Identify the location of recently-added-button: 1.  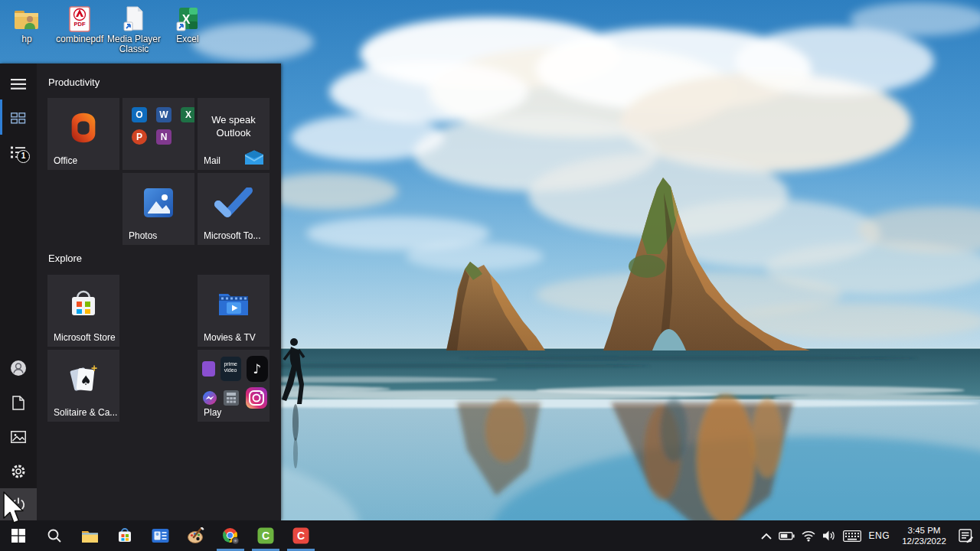
(18, 152).